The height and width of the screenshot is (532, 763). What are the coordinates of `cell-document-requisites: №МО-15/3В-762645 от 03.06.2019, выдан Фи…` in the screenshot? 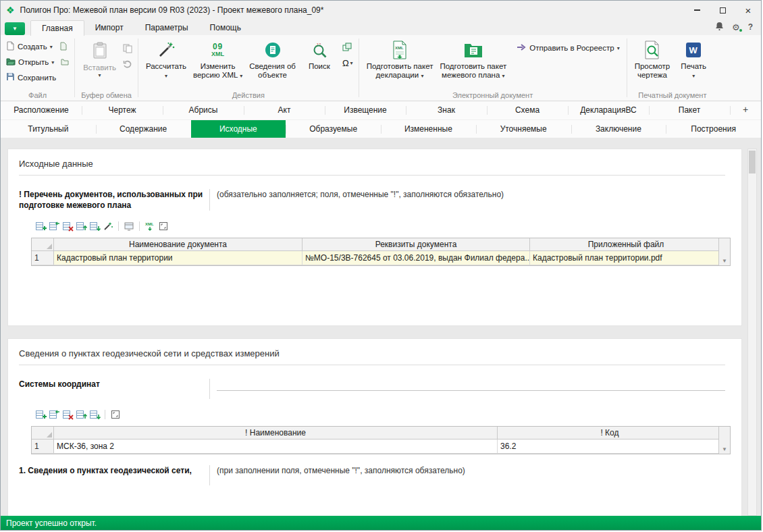 It's located at (416, 258).